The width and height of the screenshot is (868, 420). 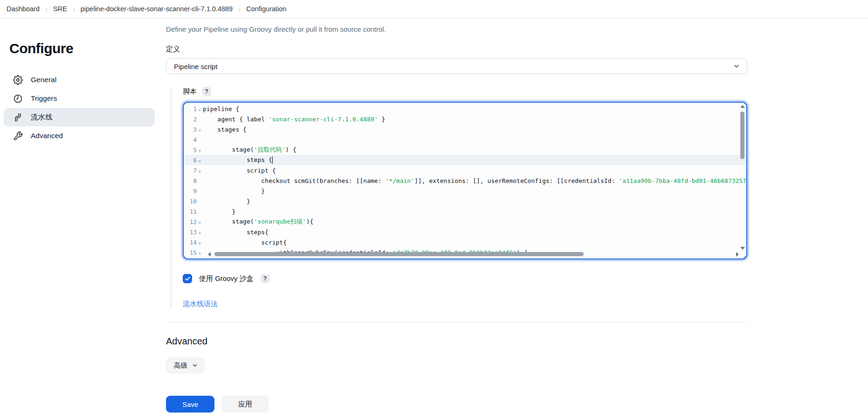 What do you see at coordinates (265, 279) in the screenshot?
I see `sandbox-help-button: ?` at bounding box center [265, 279].